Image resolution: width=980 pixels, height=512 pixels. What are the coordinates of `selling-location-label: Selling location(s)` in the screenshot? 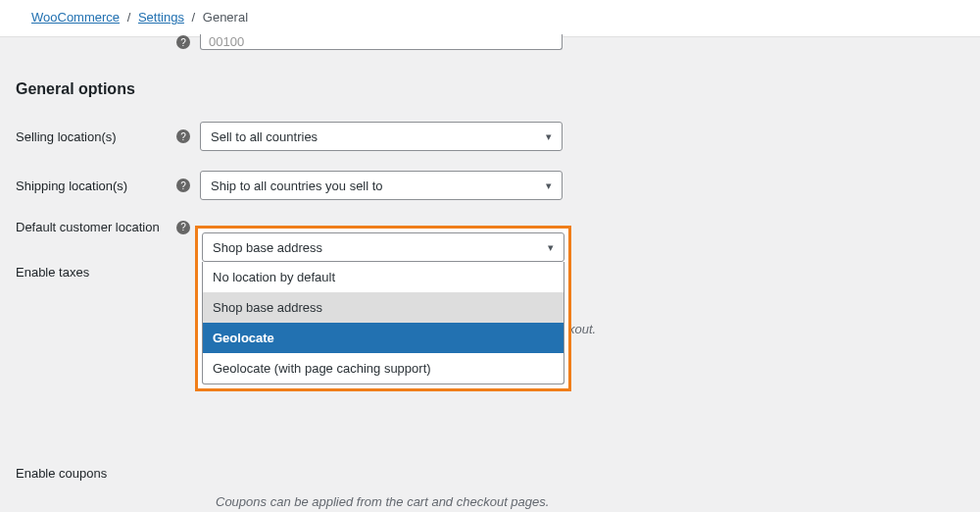 It's located at (67, 137).